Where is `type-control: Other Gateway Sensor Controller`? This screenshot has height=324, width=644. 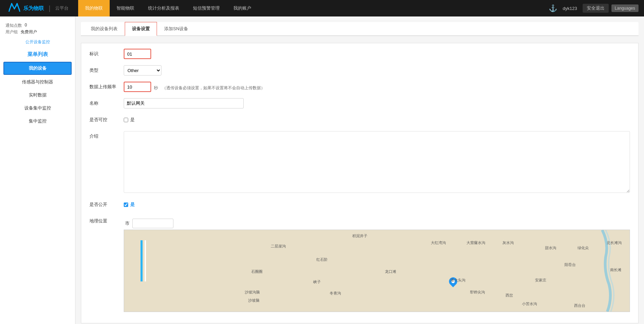
type-control: Other Gateway Sensor Controller is located at coordinates (377, 70).